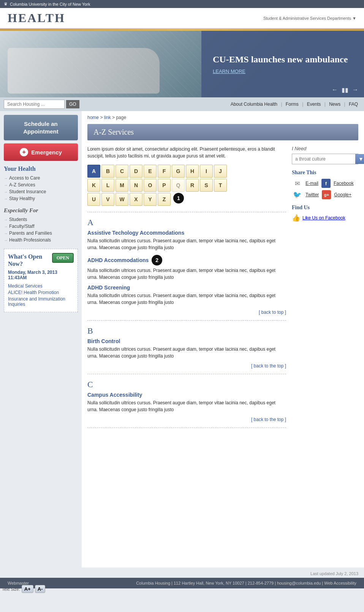  I want to click on back-to-top-C-link: [ back to the top ], so click(269, 420).